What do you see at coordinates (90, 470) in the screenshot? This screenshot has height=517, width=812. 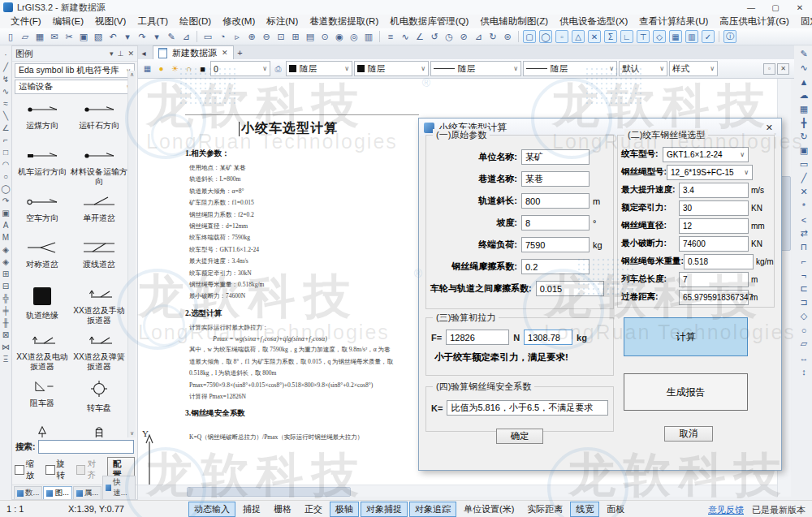 I see `option-checkbox: 对齐` at bounding box center [90, 470].